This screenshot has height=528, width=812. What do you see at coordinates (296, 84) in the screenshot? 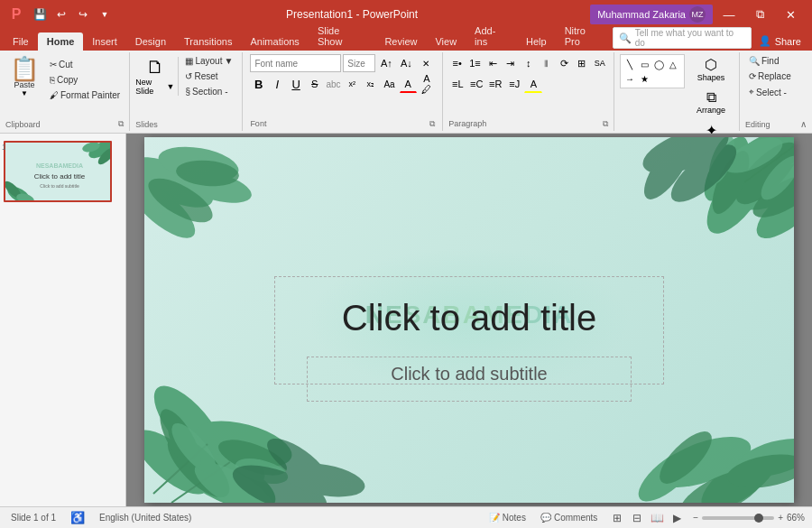
I see `underline-button: U` at bounding box center [296, 84].